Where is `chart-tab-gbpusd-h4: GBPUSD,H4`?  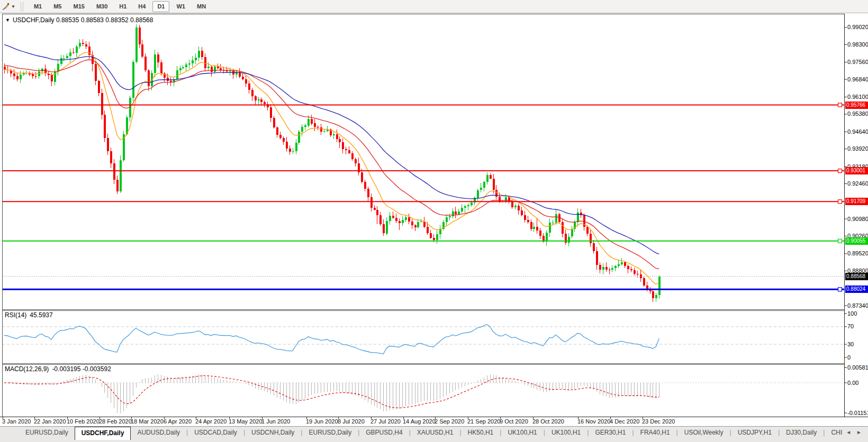
chart-tab-gbpusd-h4: GBPUSD,H4 is located at coordinates (384, 432).